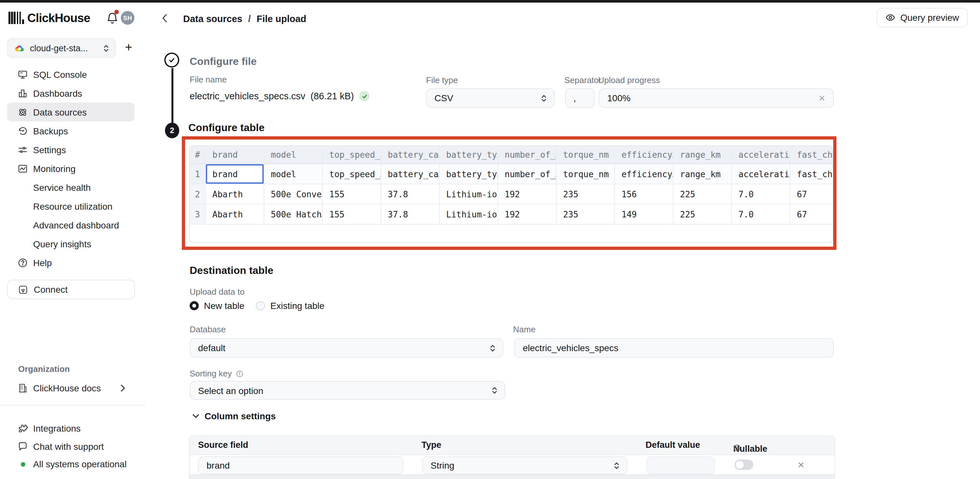 The image size is (980, 479). I want to click on breadcrumb-parent: Data sources, so click(213, 19).